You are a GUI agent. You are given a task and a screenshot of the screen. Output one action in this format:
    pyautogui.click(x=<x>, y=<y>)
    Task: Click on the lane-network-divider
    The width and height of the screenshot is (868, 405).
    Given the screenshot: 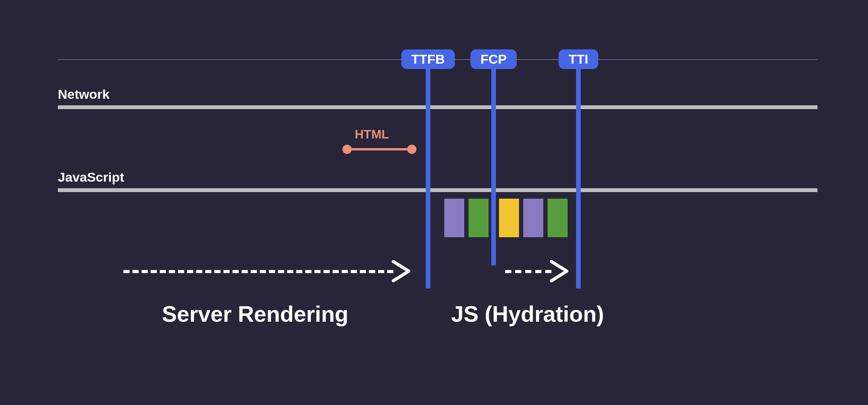 What is the action you would take?
    pyautogui.click(x=438, y=107)
    